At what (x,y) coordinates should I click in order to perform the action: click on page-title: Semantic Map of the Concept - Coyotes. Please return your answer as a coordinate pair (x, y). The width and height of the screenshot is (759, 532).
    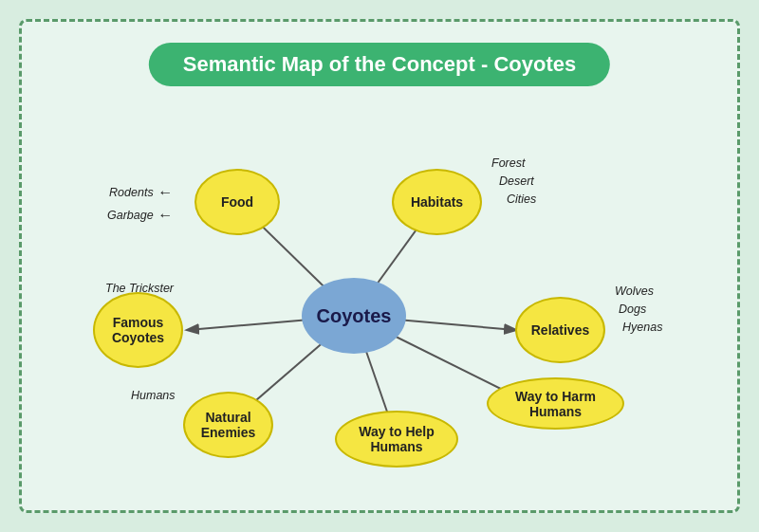
    Looking at the image, I should click on (380, 64).